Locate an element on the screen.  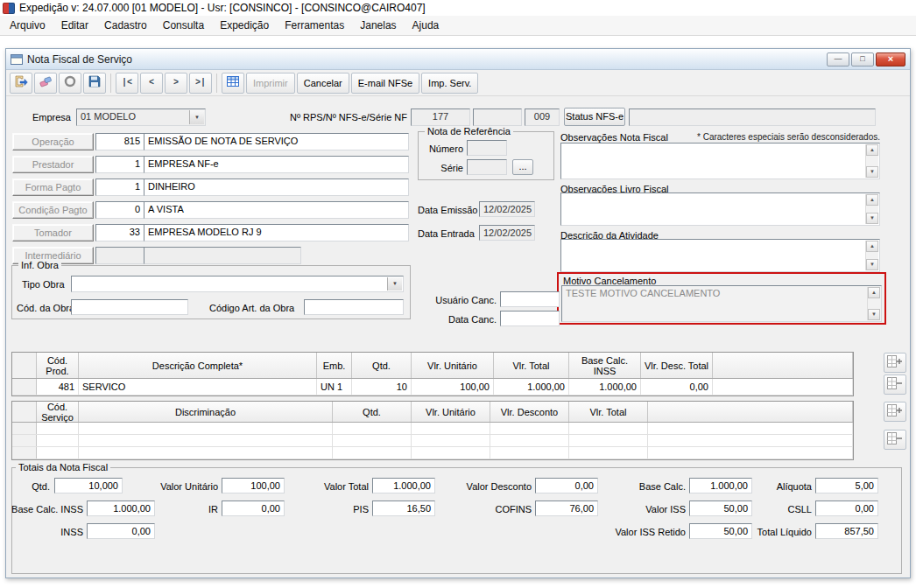
cod-obra-field is located at coordinates (130, 307).